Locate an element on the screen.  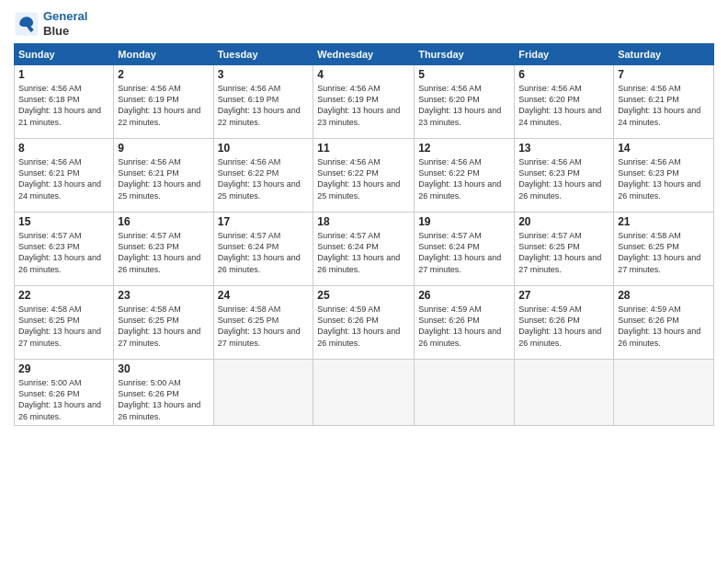
header-sunday: Sunday is located at coordinates (64, 55).